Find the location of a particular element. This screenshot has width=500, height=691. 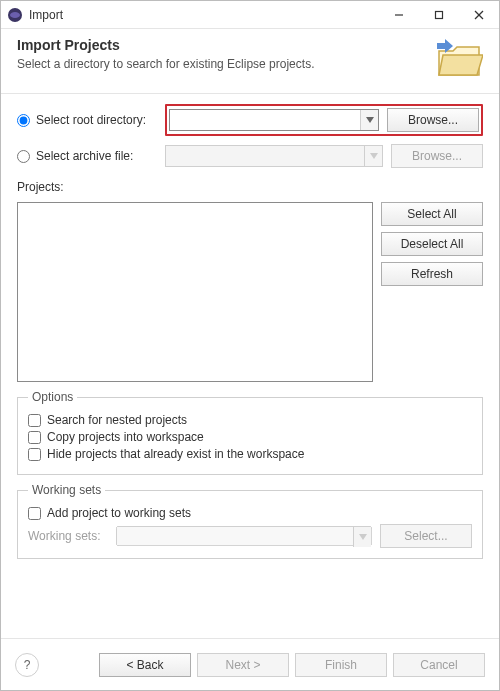

finish-button: Finish is located at coordinates (341, 665).